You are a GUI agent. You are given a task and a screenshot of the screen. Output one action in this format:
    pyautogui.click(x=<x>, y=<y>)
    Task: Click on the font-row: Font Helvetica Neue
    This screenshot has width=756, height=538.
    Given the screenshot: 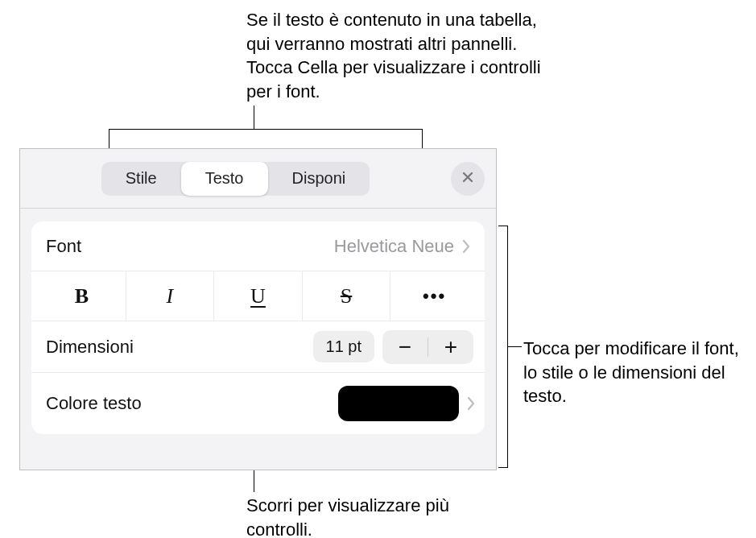 What is the action you would take?
    pyautogui.click(x=258, y=246)
    